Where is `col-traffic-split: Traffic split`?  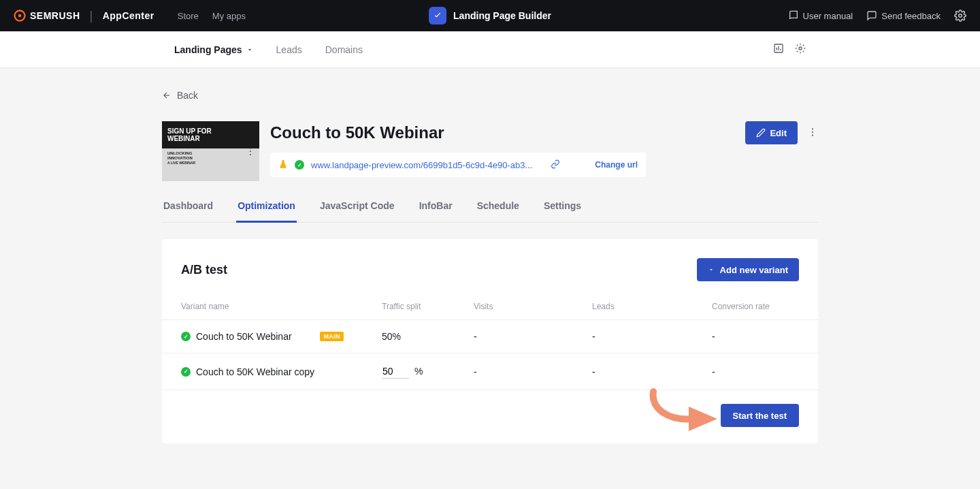 col-traffic-split: Traffic split is located at coordinates (408, 308).